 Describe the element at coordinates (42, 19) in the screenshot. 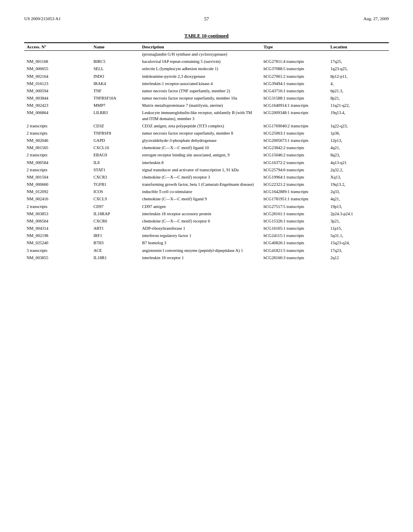

I see `patent-number: US 2009/215053 A1` at that location.